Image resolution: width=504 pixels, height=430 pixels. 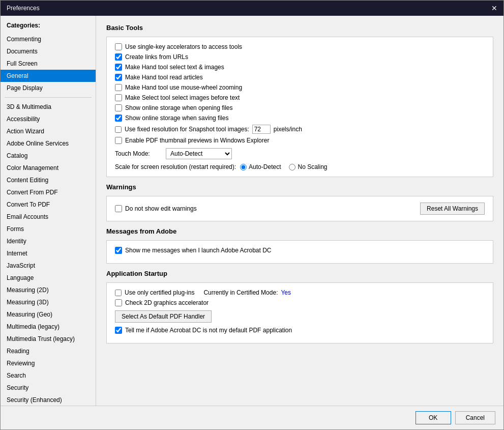 What do you see at coordinates (300, 293) in the screenshot?
I see `certified-row: Use only certified plug-ins Currently in…` at bounding box center [300, 293].